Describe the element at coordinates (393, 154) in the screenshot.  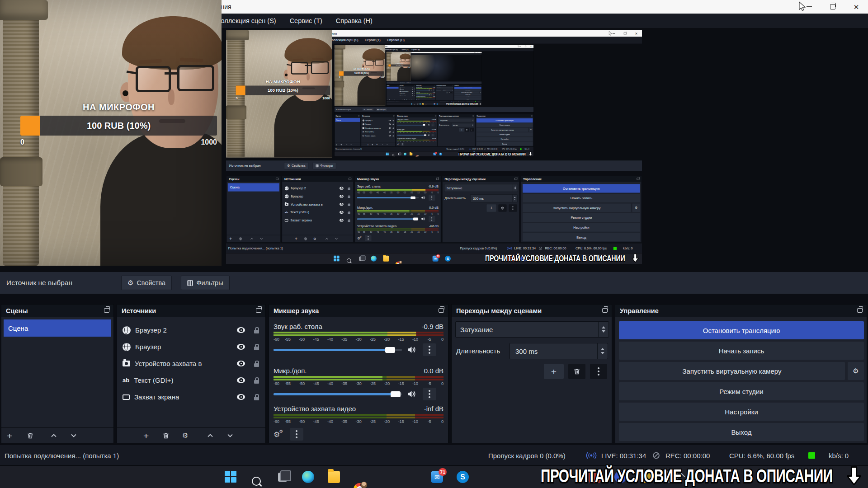
I see `taskbar-icon-search` at that location.